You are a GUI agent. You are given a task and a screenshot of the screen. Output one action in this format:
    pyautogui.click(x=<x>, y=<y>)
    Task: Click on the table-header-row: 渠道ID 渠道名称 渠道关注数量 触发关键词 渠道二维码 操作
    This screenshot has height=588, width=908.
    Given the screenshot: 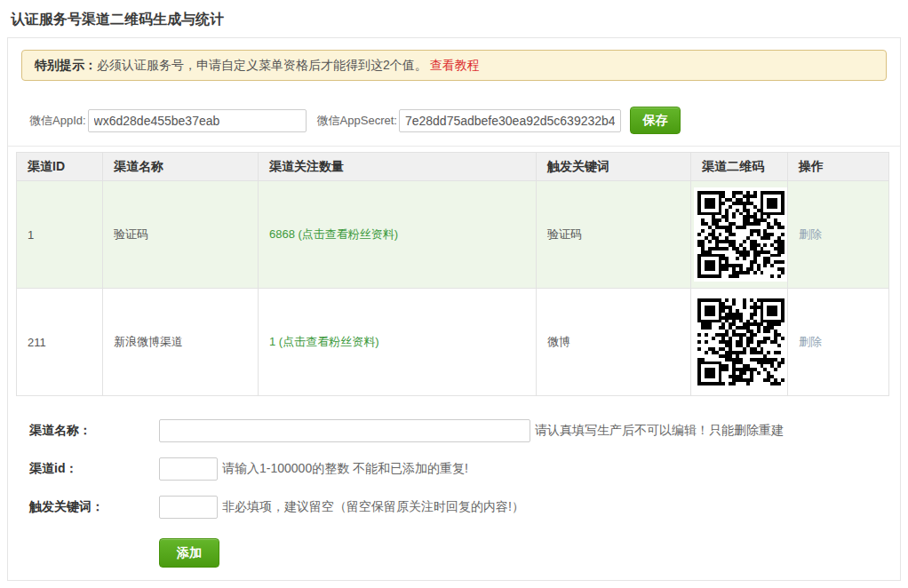 What is the action you would take?
    pyautogui.click(x=453, y=167)
    